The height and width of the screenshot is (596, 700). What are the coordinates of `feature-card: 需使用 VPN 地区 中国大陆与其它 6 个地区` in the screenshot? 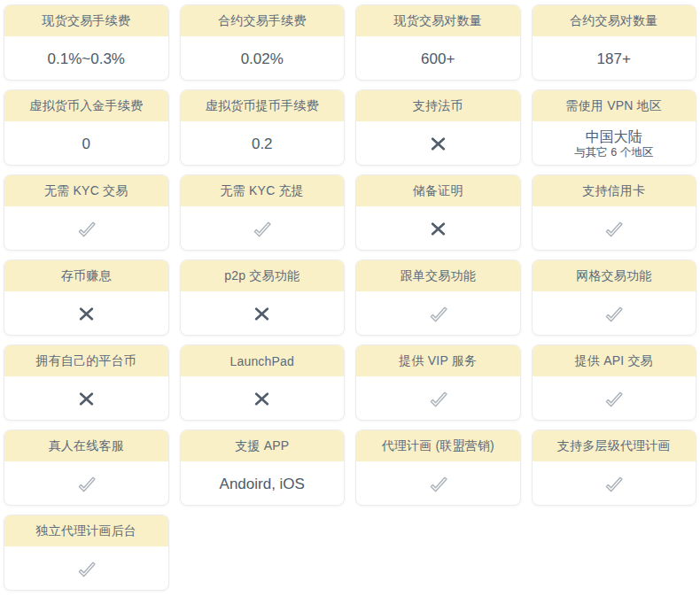 It's located at (615, 128).